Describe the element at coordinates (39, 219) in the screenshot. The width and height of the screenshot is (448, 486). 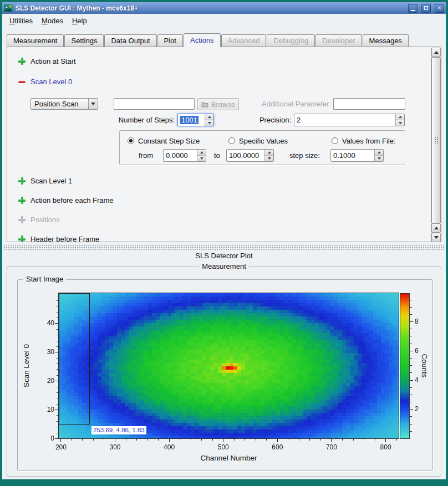
I see `positions-row: Positions` at that location.